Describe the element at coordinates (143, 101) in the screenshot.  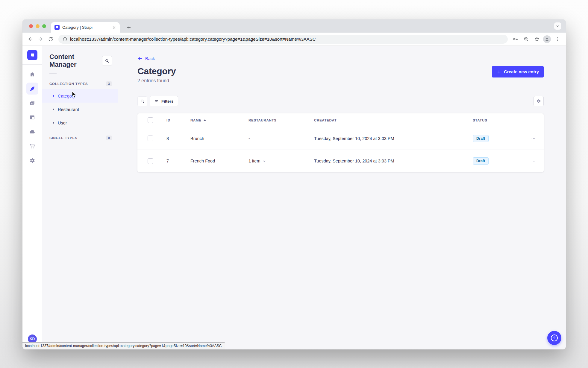
I see `search-button` at that location.